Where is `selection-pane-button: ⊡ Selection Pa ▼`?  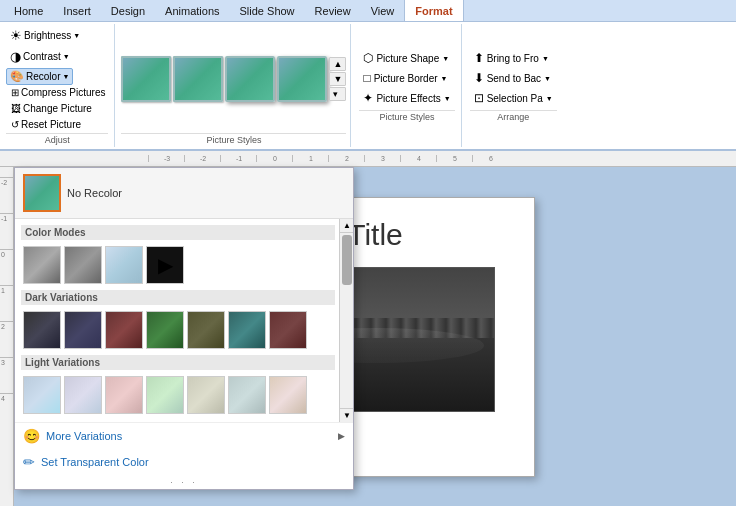 selection-pane-button: ⊡ Selection Pa ▼ is located at coordinates (514, 98).